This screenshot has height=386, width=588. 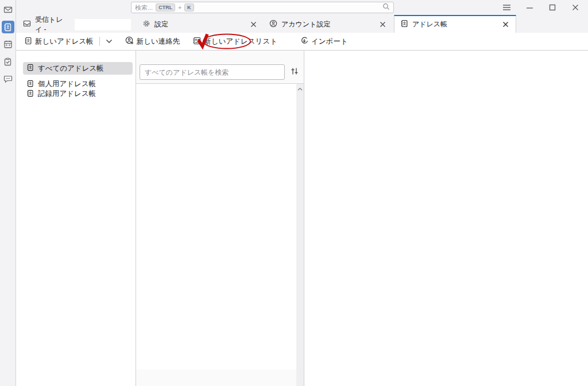 I want to click on book-item-all-label: すべてのアドレス帳, so click(x=71, y=69).